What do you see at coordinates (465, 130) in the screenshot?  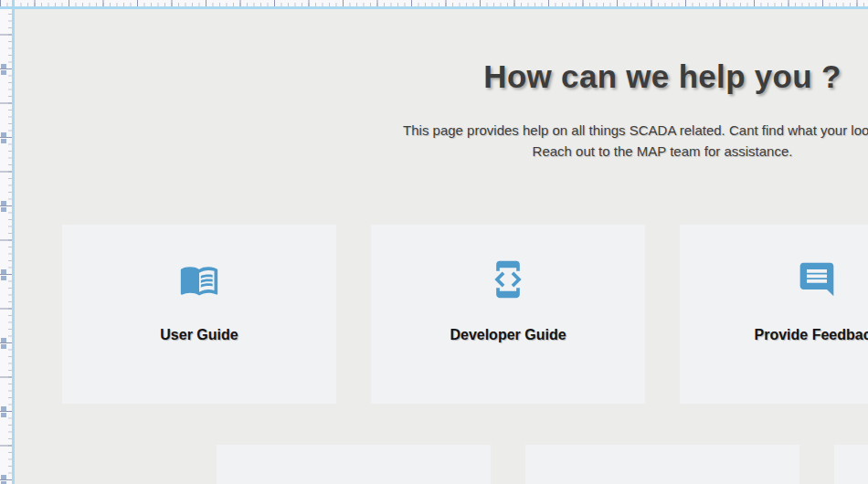 I see `subtitle-line-1: This page provides help on all things SC…` at bounding box center [465, 130].